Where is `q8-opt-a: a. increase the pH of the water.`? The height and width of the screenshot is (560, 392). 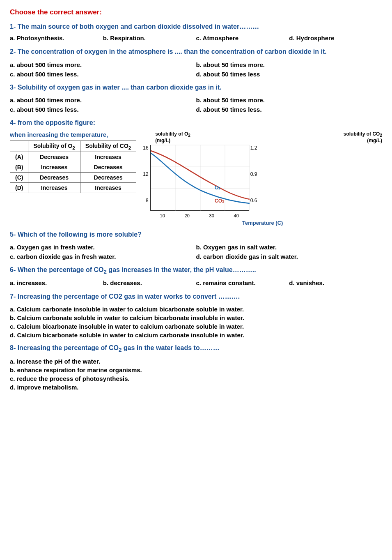
q8-opt-a: a. increase the pH of the water. is located at coordinates (196, 362).